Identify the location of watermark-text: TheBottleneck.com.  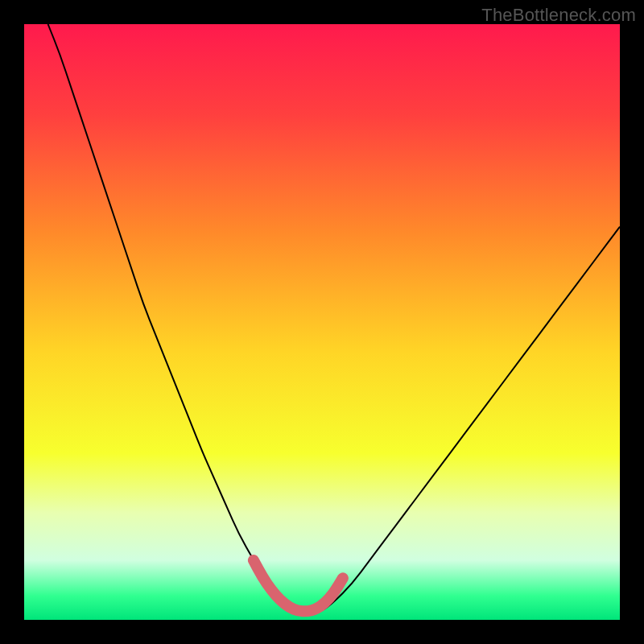
(559, 15).